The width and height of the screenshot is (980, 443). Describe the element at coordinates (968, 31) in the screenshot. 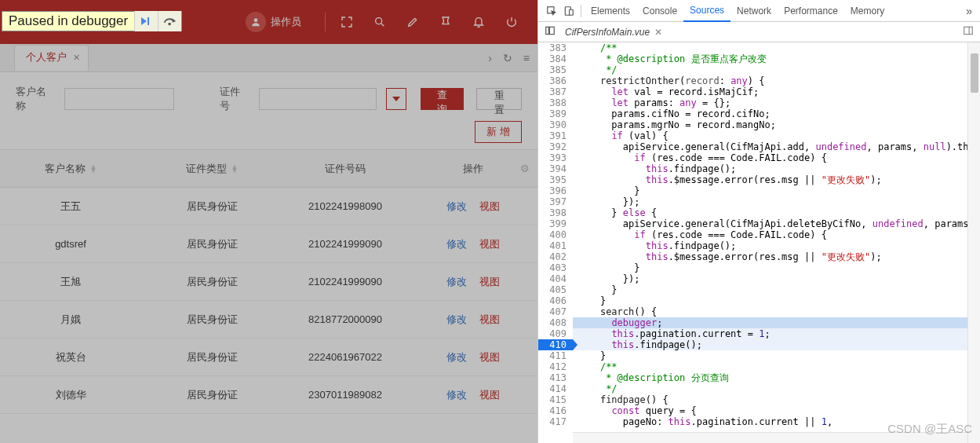

I see `debugger-panel-icon` at that location.